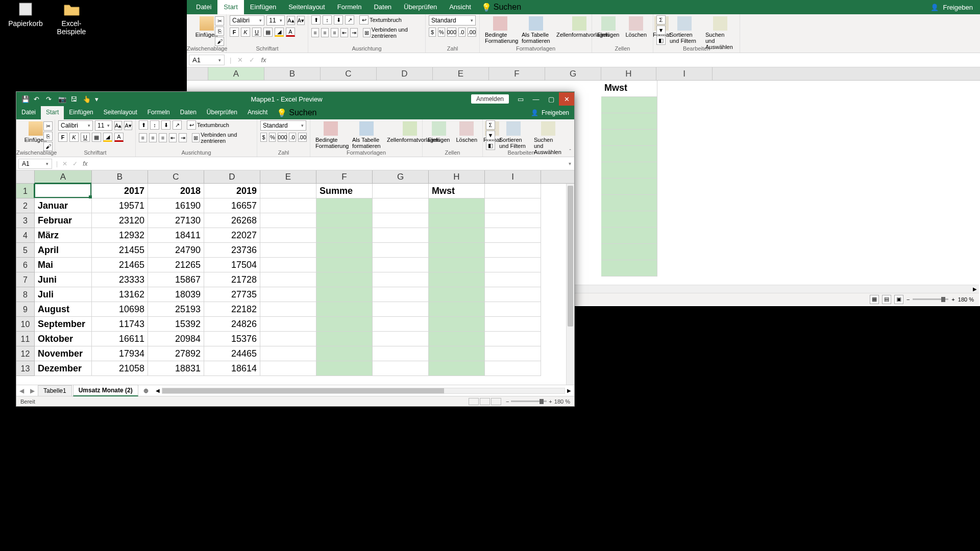  What do you see at coordinates (350, 7) in the screenshot?
I see `tab-formeln: Formeln` at bounding box center [350, 7].